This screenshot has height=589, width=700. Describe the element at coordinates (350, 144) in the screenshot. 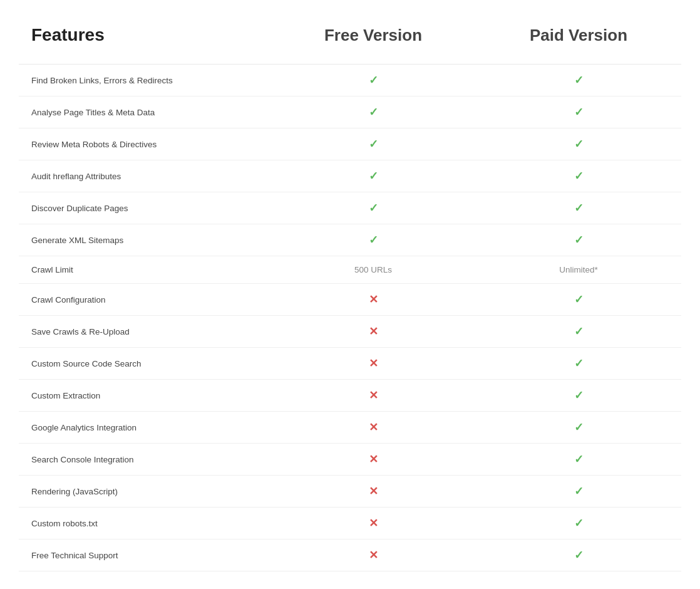

I see `table-row: Review Meta Robots & Directives✓✓` at that location.